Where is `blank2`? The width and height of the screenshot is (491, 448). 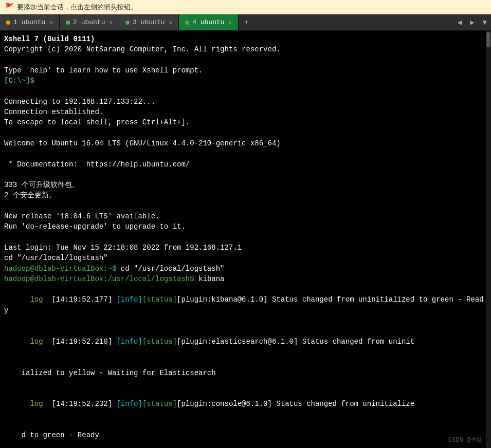
blank2 is located at coordinates (246, 91).